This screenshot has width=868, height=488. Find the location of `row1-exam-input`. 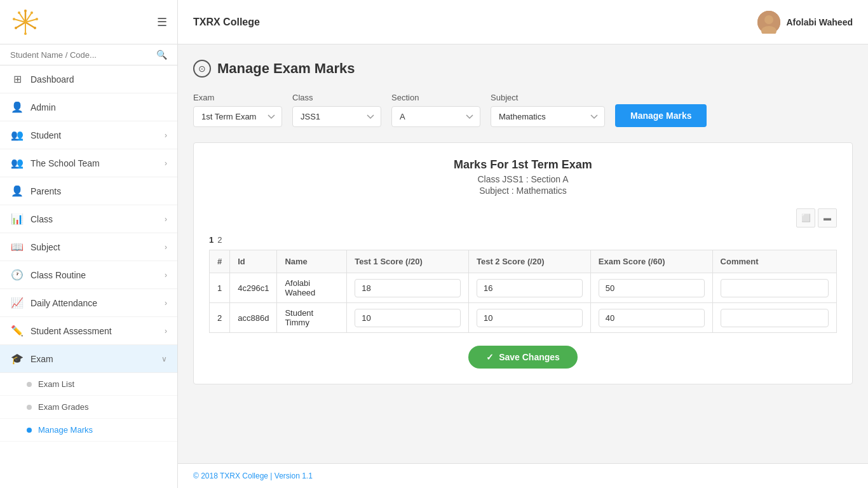

row1-exam-input is located at coordinates (652, 288).